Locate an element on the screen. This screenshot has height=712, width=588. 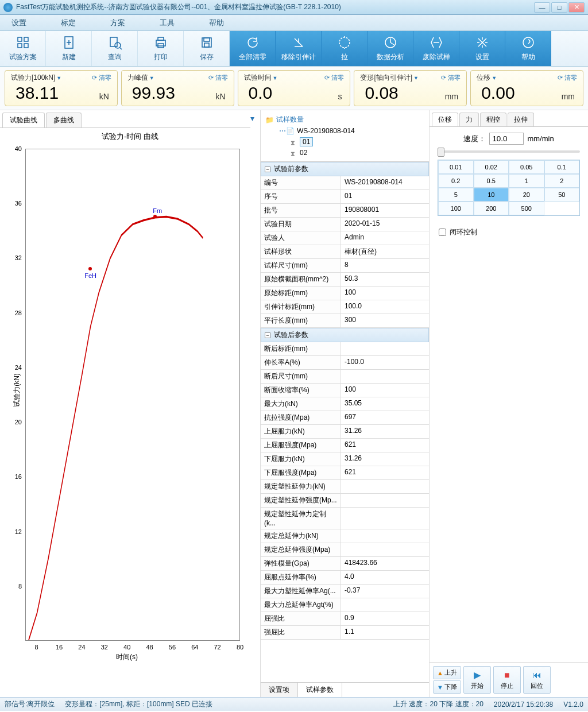
speed-preset: 0.2 is located at coordinates (456, 181).